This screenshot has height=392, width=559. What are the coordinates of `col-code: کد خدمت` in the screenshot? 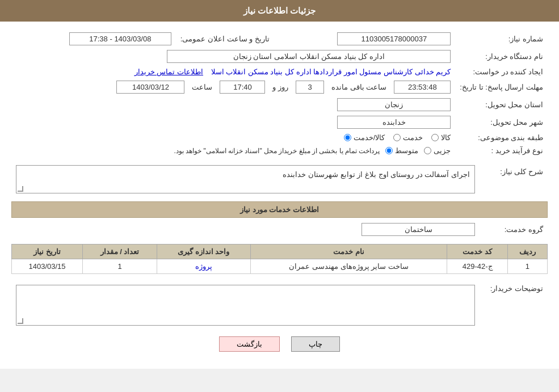 It's located at (477, 252).